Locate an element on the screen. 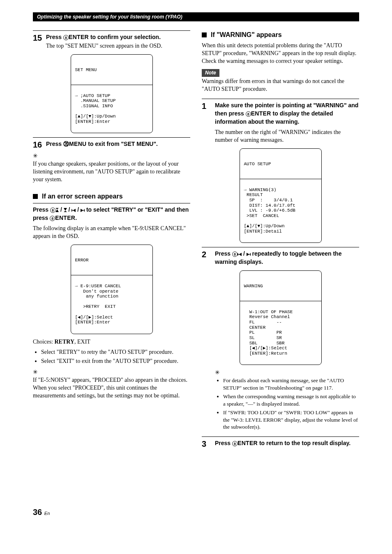 Image resolution: width=392 pixels, height=554 pixels. list-item: If "SWFR: TOO LOUD" or "SWFR: TOO LOW" a… is located at coordinates (291, 420).